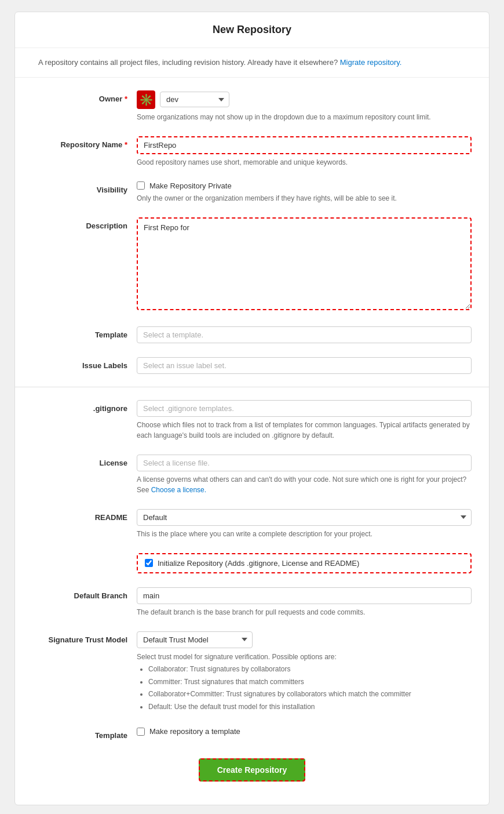  I want to click on visibility-checkbox, so click(141, 186).